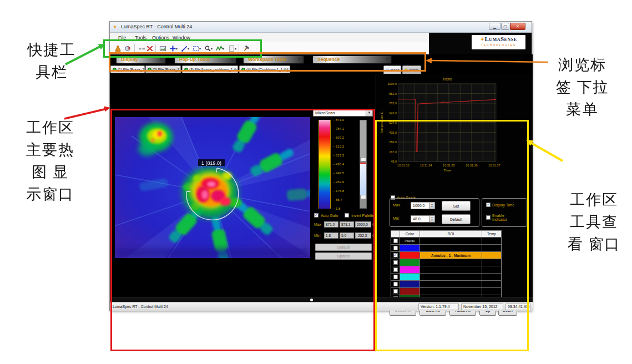  Describe the element at coordinates (210, 69) in the screenshot. I see `file-tab-3: (3) File [braze_cooldown_1.ifv]` at that location.